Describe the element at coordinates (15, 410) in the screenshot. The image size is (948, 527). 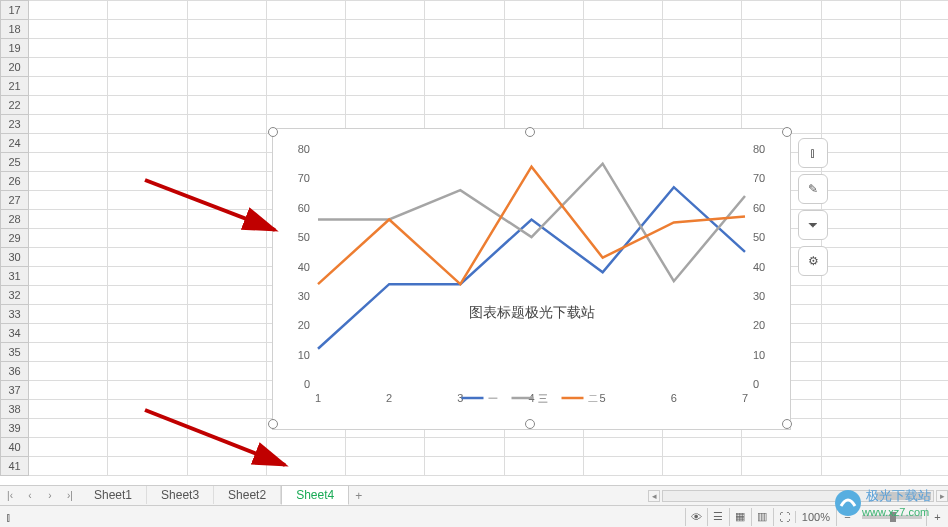
I see `row-header: 38` at that location.